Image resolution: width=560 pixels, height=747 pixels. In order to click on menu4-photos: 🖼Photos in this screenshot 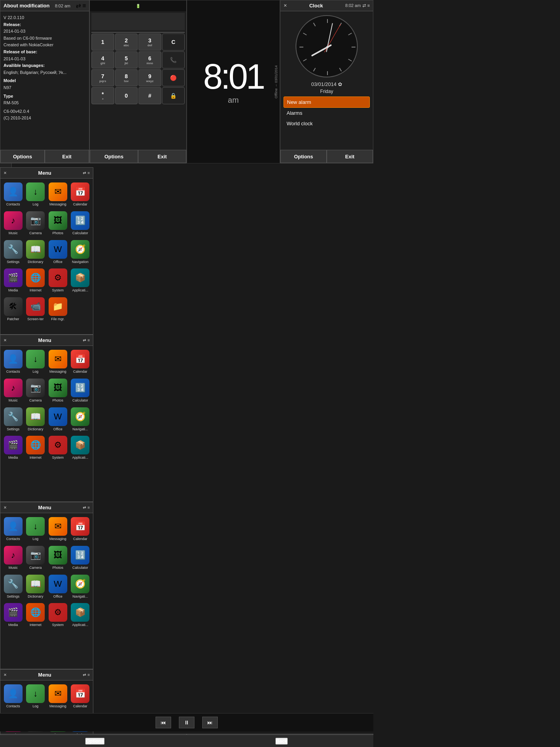, I will do `click(58, 558)`.